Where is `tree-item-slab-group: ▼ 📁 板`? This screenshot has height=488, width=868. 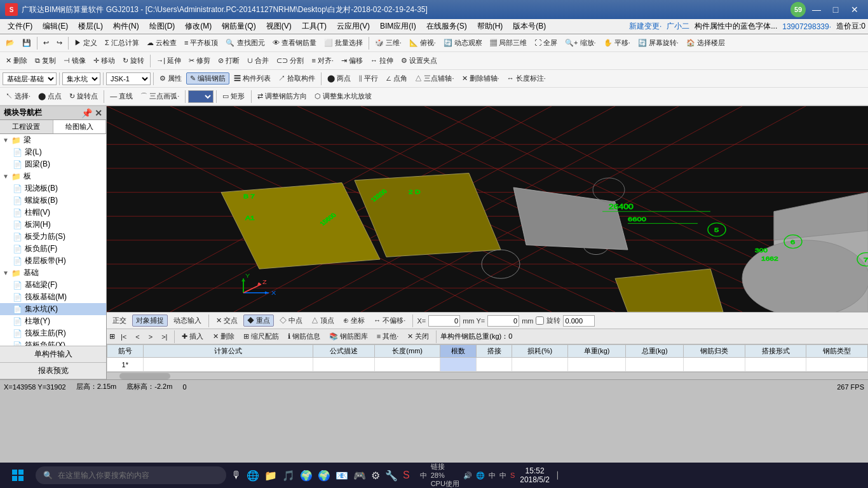 tree-item-slab-group: ▼ 📁 板 is located at coordinates (53, 177).